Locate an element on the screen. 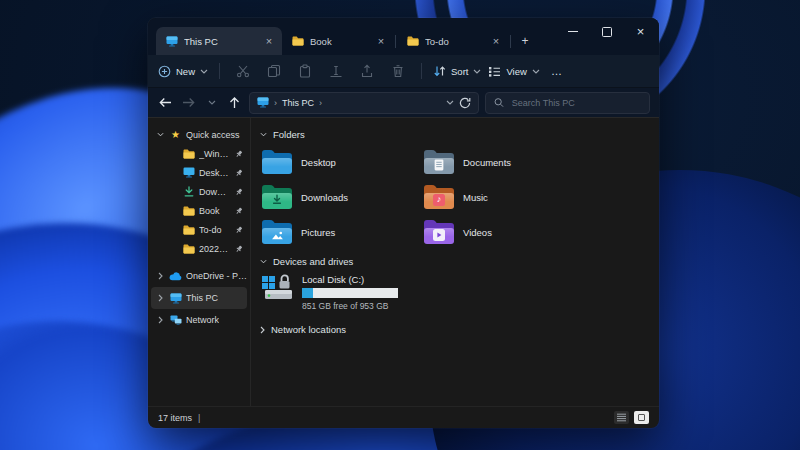  maximize-button is located at coordinates (606, 32).